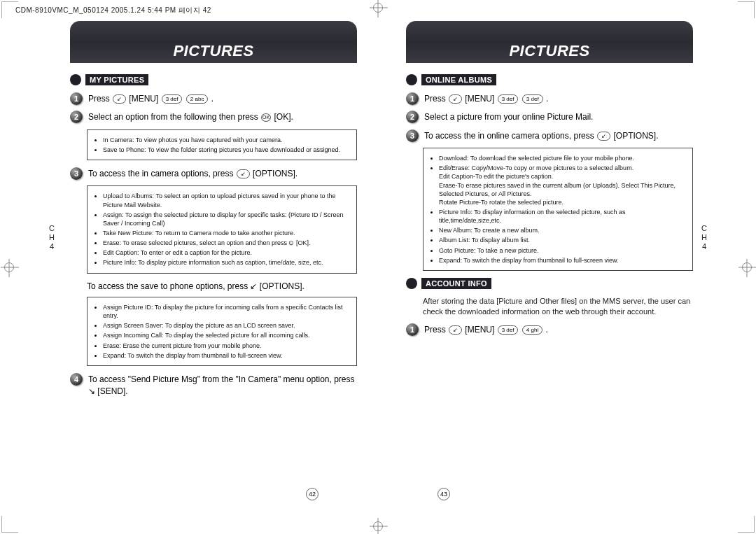 The height and width of the screenshot is (534, 756). What do you see at coordinates (550, 136) in the screenshot?
I see `step-row: 3 To access the in online camera options…` at bounding box center [550, 136].